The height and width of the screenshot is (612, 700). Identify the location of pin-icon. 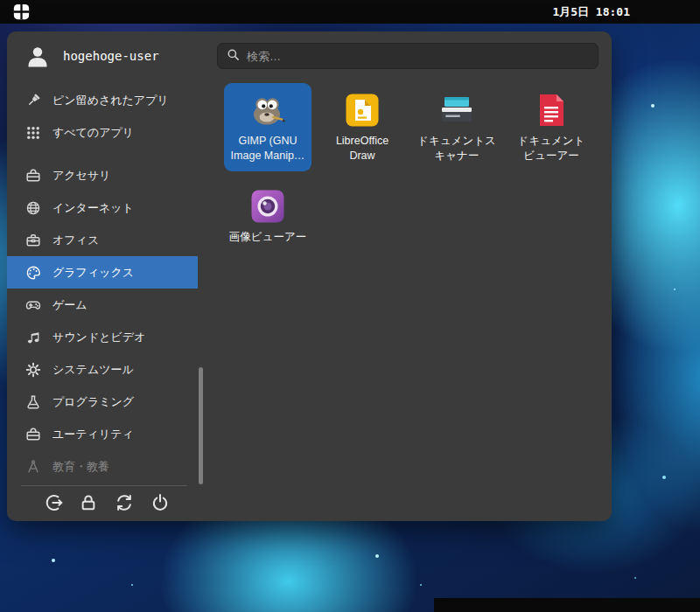
(33, 101).